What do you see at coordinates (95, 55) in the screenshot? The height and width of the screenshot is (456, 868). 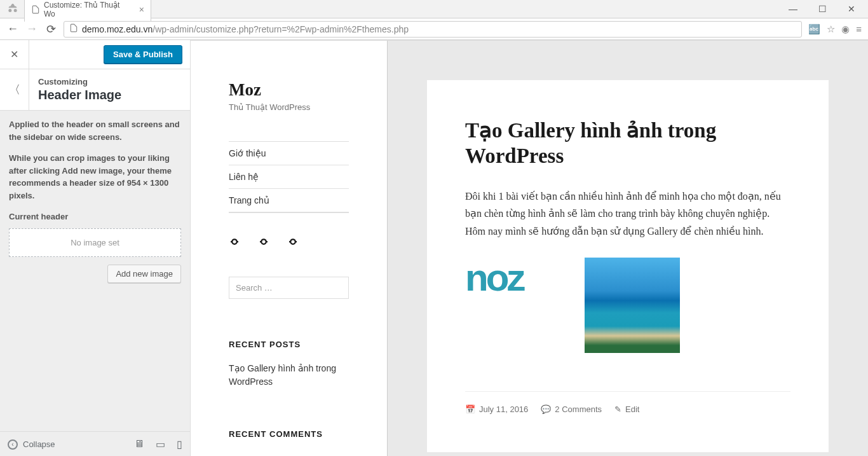 I see `customizer-topbar: ✕ Save & Publish` at bounding box center [95, 55].